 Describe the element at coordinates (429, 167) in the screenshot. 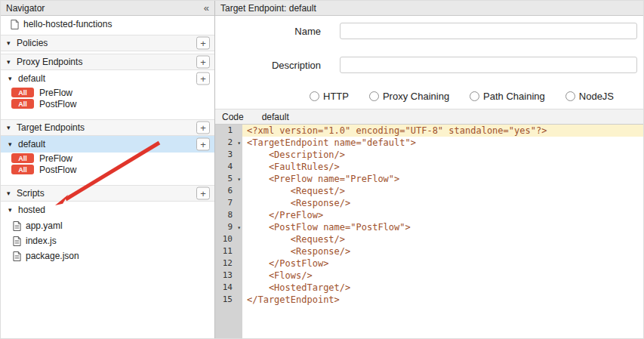

I see `code-line: 4 <FaultRules/>` at that location.